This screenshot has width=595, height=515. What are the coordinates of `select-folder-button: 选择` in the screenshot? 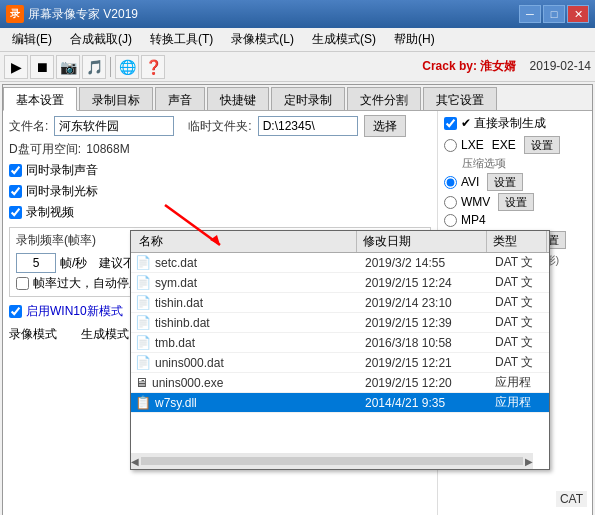 It's located at (385, 126).